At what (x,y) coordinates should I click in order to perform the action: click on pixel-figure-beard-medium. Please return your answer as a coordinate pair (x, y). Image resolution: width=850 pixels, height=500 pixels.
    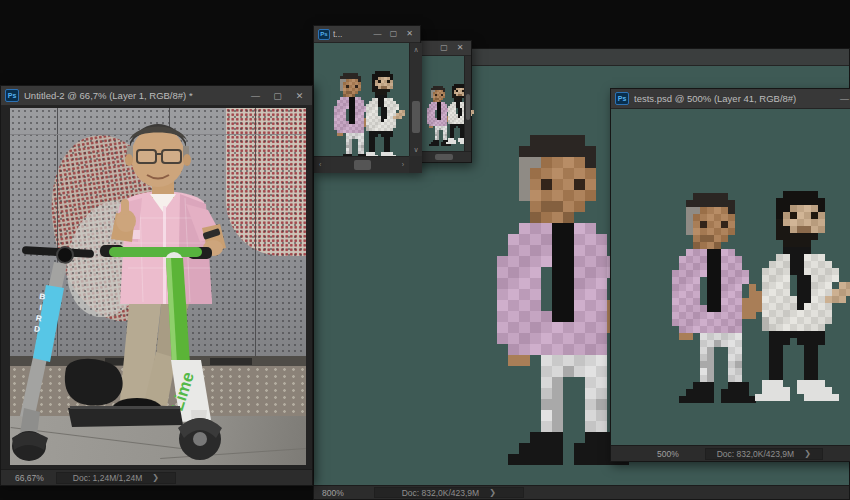
    Looking at the image, I should click on (802, 296).